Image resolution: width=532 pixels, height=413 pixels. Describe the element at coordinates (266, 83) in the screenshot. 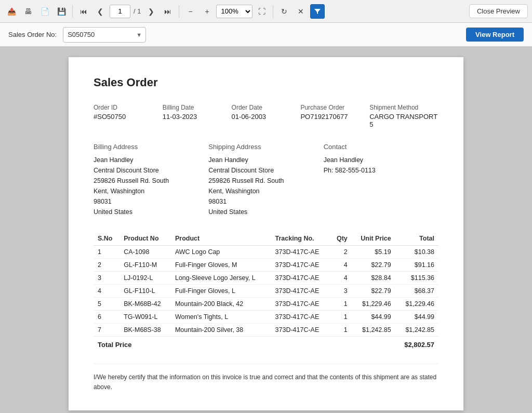

I see `document-title: Sales Order` at that location.